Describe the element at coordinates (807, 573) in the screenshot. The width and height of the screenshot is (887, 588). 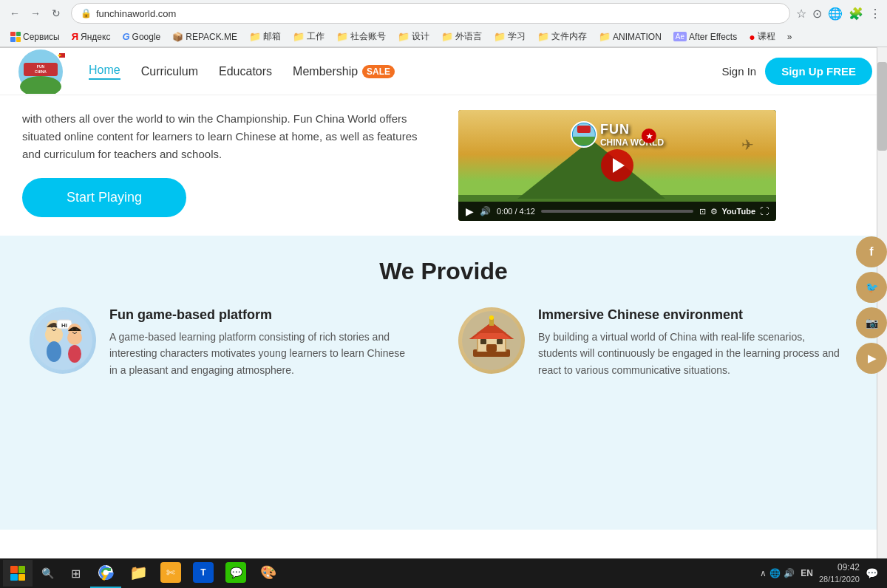
I see `language-indicator: EN` at that location.